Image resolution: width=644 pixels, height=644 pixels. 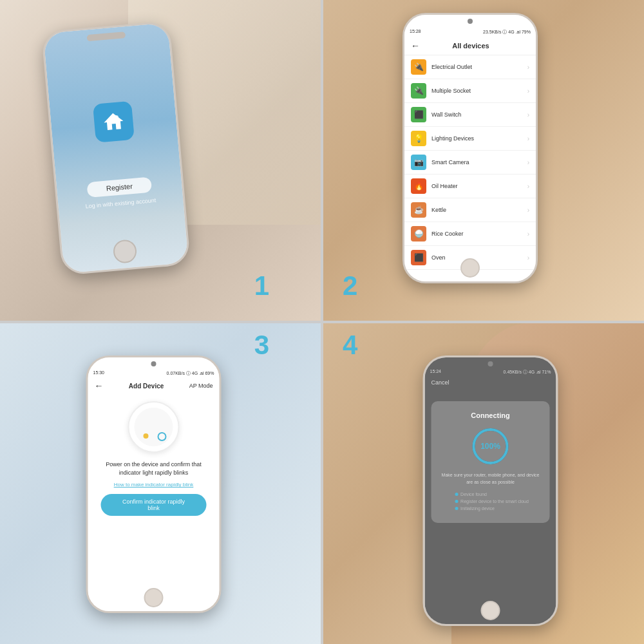 I want to click on status-bar-4: 15:24 0.45KB/s ⓘ 4G .al 71%, so click(x=491, y=372).